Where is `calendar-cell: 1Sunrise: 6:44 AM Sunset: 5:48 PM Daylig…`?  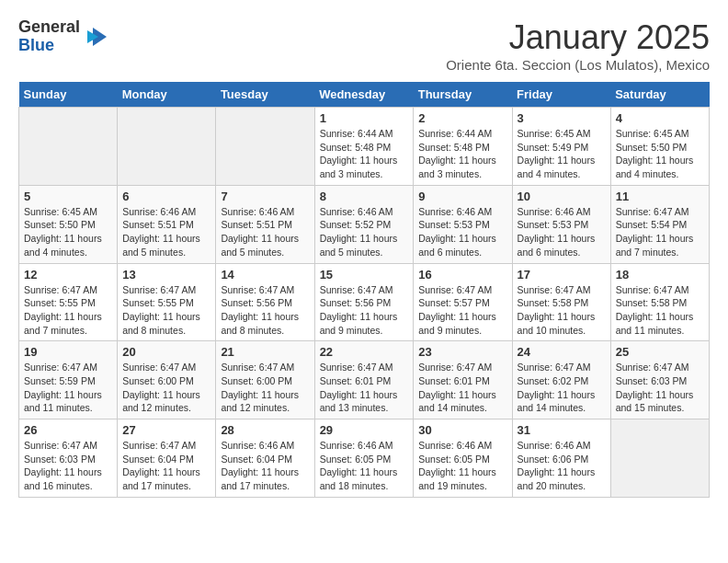
calendar-cell: 1Sunrise: 6:44 AM Sunset: 5:48 PM Daylig… is located at coordinates (364, 147).